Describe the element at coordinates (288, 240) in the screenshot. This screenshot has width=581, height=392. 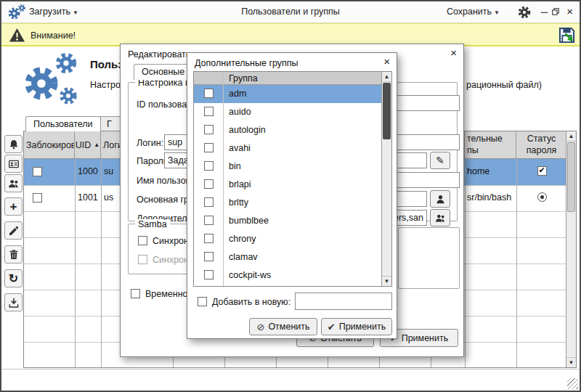
I see `group-row: chrony` at that location.